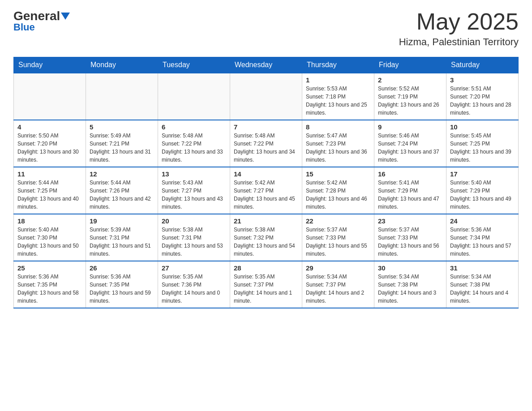  Describe the element at coordinates (459, 29) in the screenshot. I see `title-area: May 2025 Hizma, Palestinian Territory` at that location.